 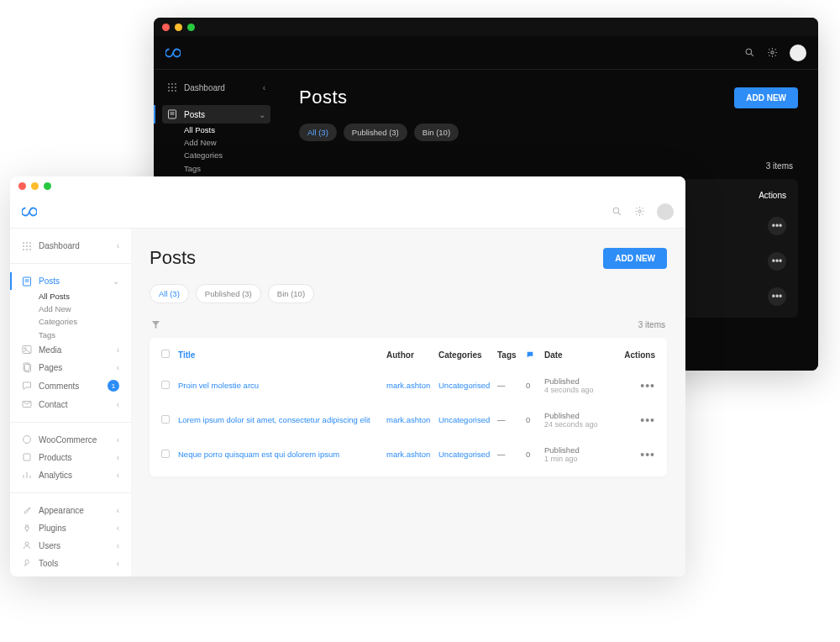 What do you see at coordinates (468, 355) in the screenshot?
I see `column-categories: Categories` at bounding box center [468, 355].